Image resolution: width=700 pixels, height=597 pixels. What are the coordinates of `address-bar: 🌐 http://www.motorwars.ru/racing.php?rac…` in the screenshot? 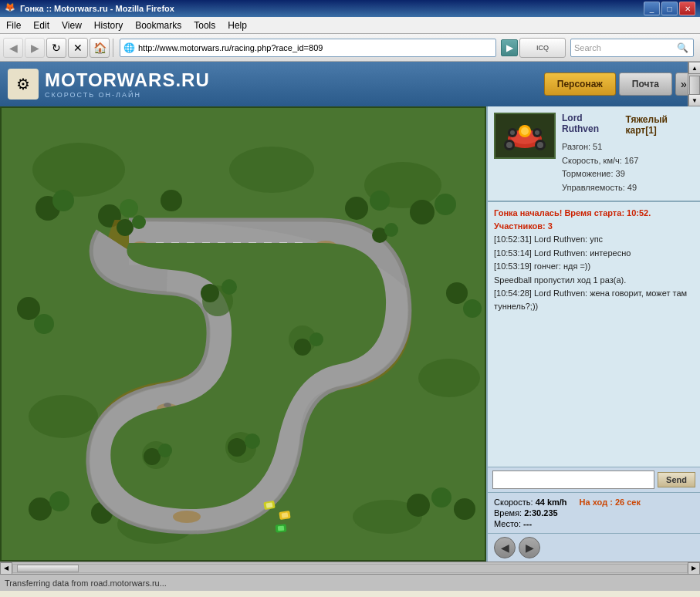 It's located at (308, 48).